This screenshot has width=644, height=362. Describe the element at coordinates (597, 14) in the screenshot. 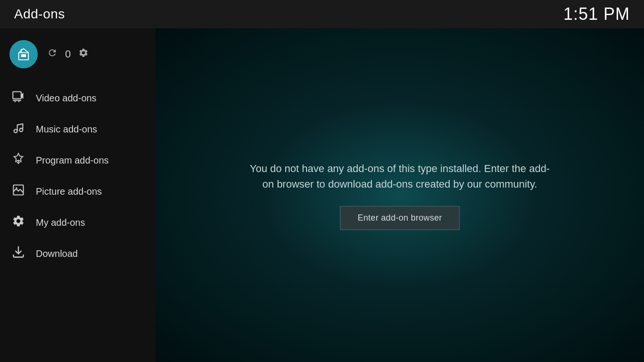

I see `clock: 1:51 PM` at that location.